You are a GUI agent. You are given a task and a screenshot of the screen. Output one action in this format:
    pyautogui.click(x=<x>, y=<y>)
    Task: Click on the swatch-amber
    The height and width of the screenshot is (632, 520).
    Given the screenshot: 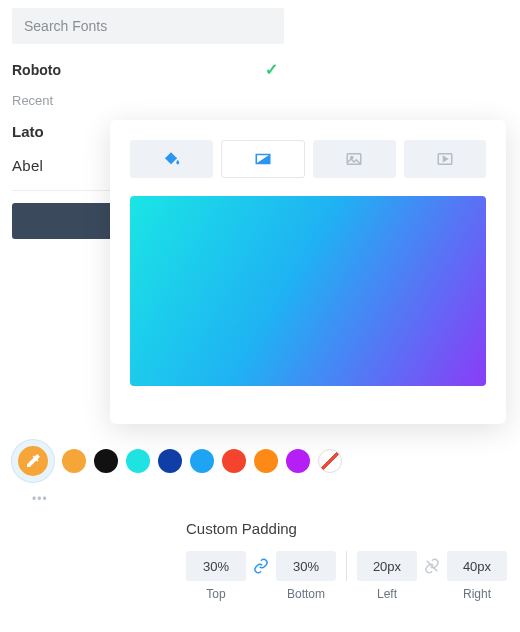 What is the action you would take?
    pyautogui.click(x=266, y=461)
    